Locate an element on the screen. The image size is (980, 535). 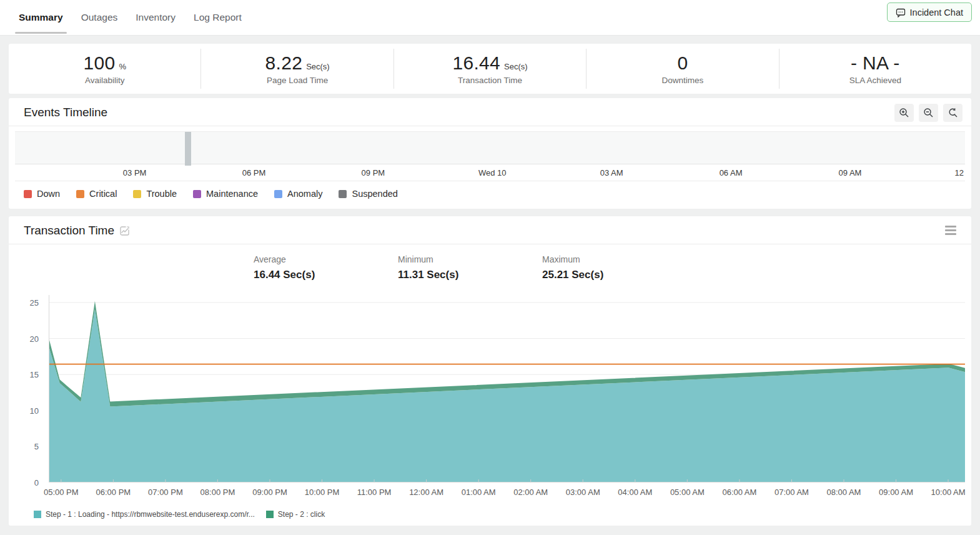
legend-item-critical: Critical is located at coordinates (96, 194).